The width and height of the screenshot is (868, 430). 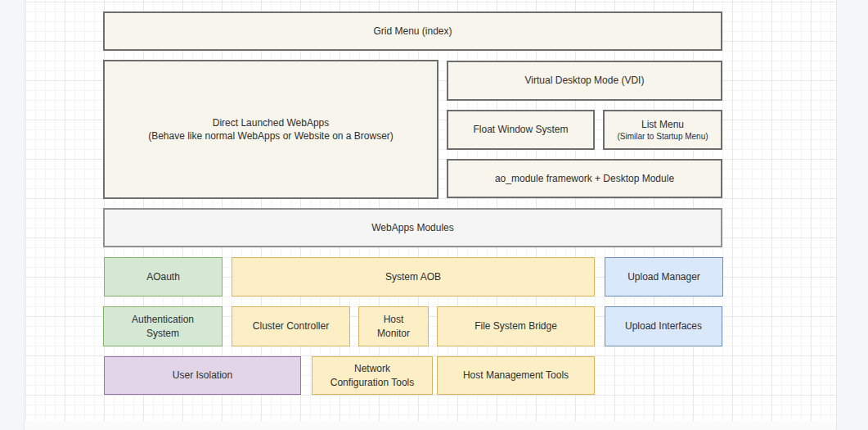 I want to click on node-label: Host Management Tools, so click(x=515, y=375).